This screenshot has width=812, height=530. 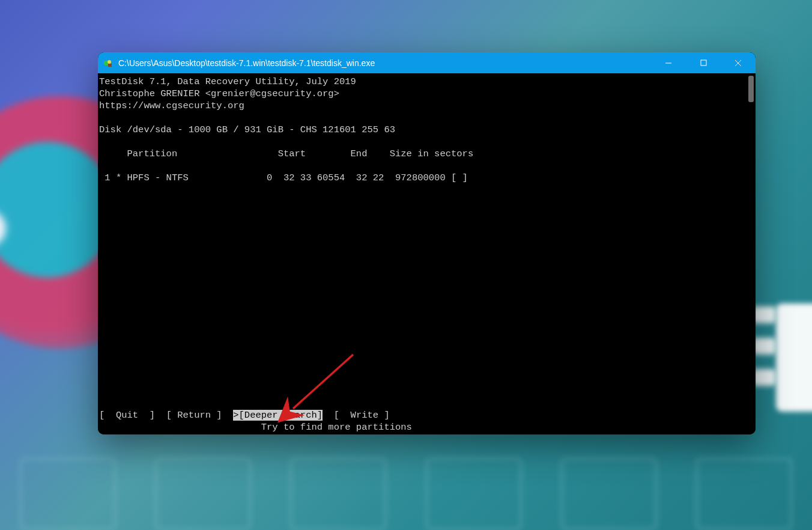 What do you see at coordinates (108, 63) in the screenshot?
I see `app-icon` at bounding box center [108, 63].